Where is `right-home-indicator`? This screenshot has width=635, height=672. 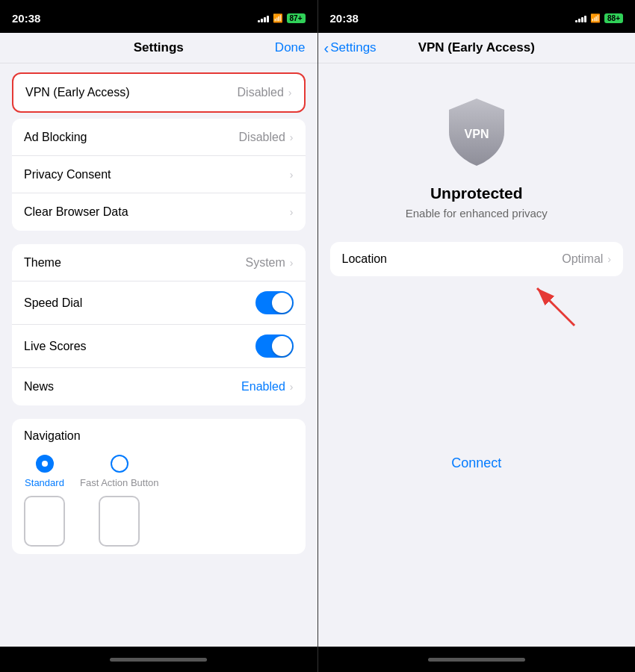 right-home-indicator is located at coordinates (477, 659).